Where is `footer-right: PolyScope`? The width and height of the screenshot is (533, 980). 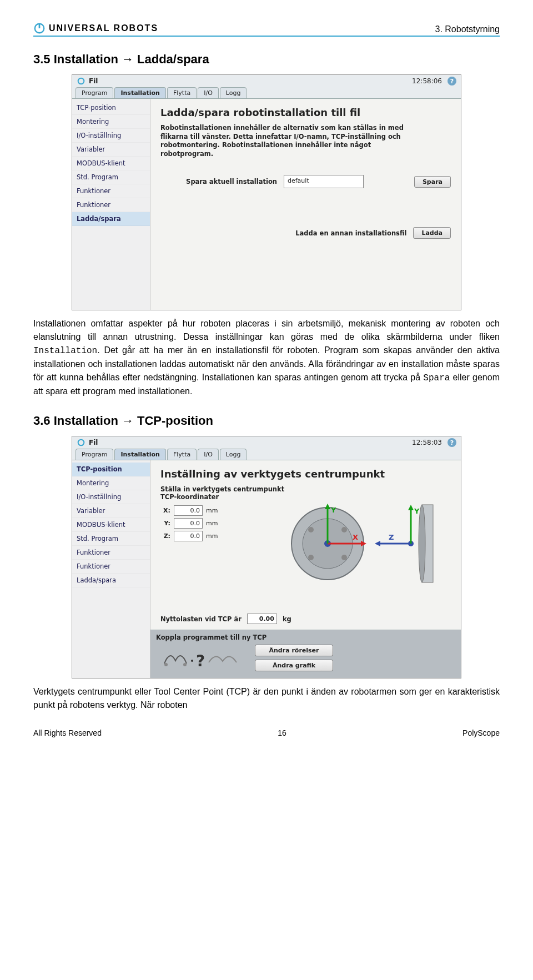 footer-right: PolyScope is located at coordinates (481, 733).